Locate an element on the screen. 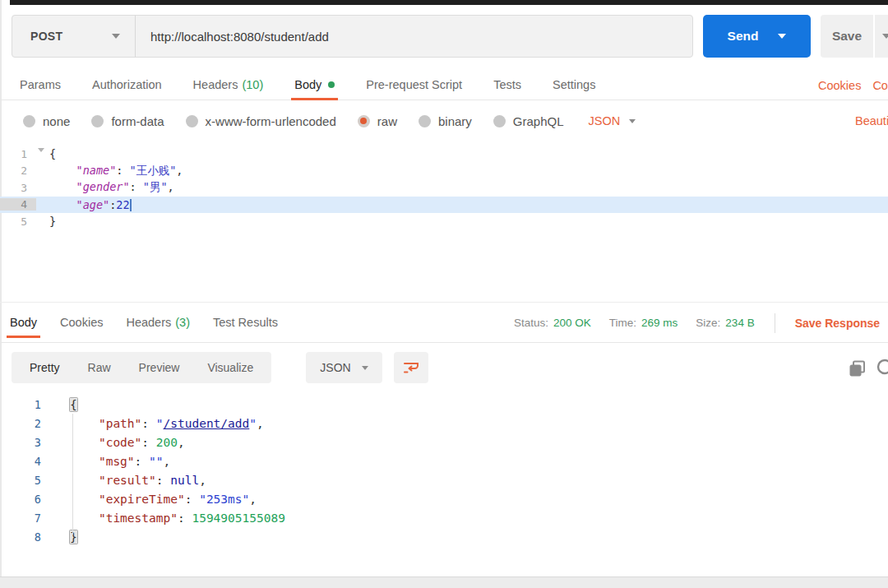  view-tab-raw: Raw is located at coordinates (99, 368).